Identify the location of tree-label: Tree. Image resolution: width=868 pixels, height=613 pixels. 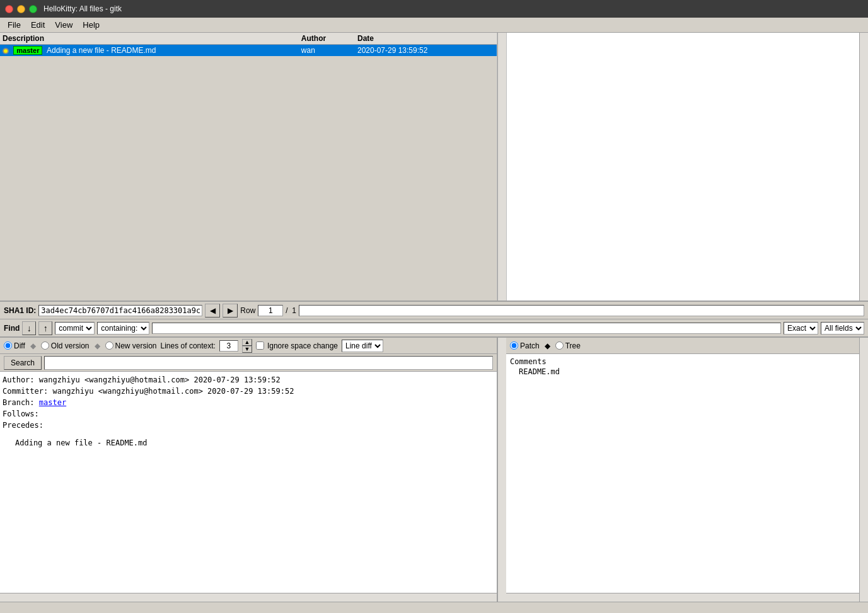
(573, 346).